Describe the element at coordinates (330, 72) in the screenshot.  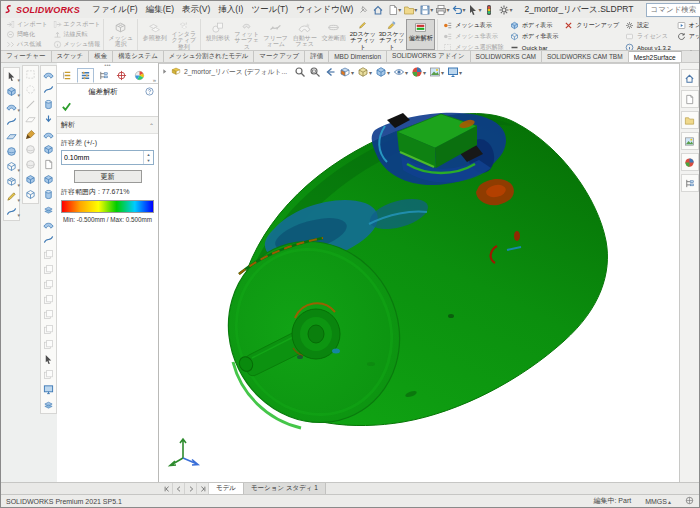
I see `previous-view-icon` at that location.